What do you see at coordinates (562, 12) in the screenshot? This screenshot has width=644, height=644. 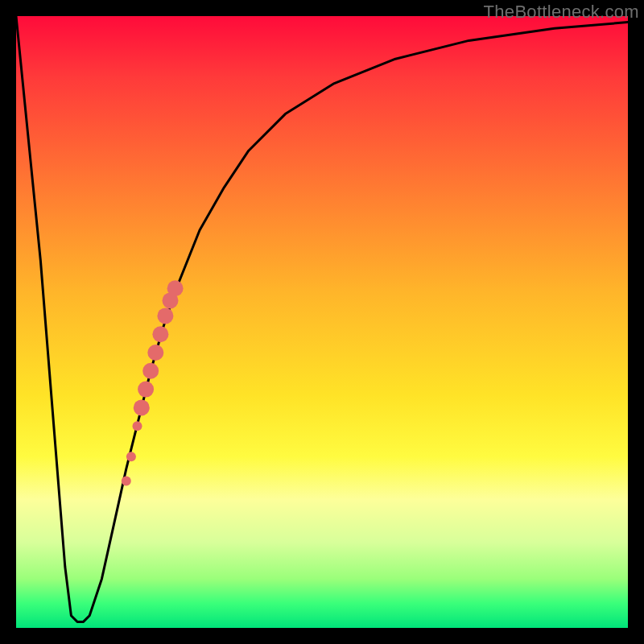 I see `watermark-text: TheBottleneck.com` at bounding box center [562, 12].